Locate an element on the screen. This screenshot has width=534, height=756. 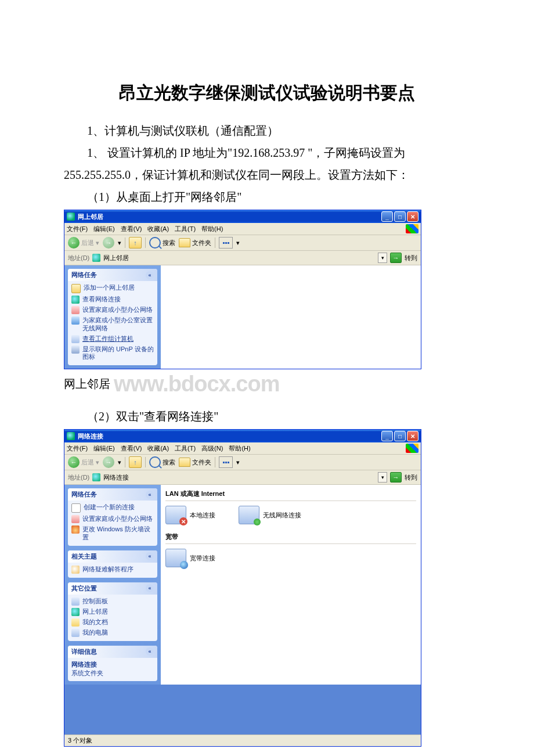
panel-title: 相关主题 is located at coordinates (84, 556).